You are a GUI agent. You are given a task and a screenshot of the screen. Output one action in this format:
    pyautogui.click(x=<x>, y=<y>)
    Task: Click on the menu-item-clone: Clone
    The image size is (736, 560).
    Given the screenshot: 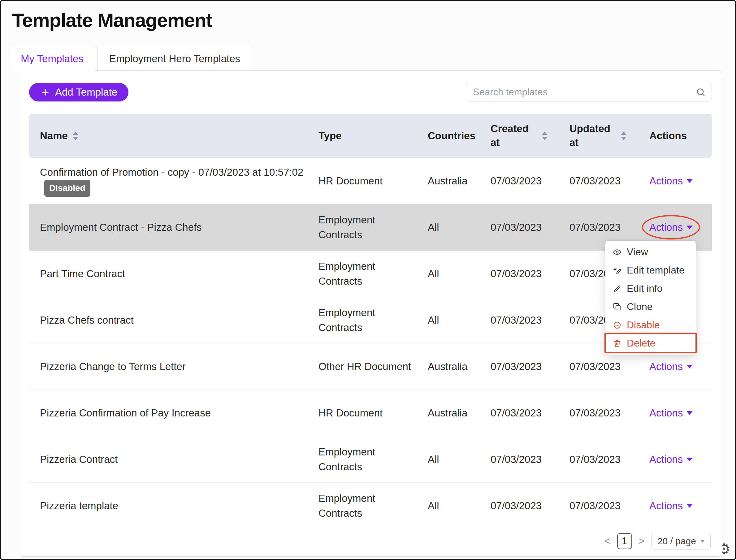 What is the action you would take?
    pyautogui.click(x=650, y=307)
    